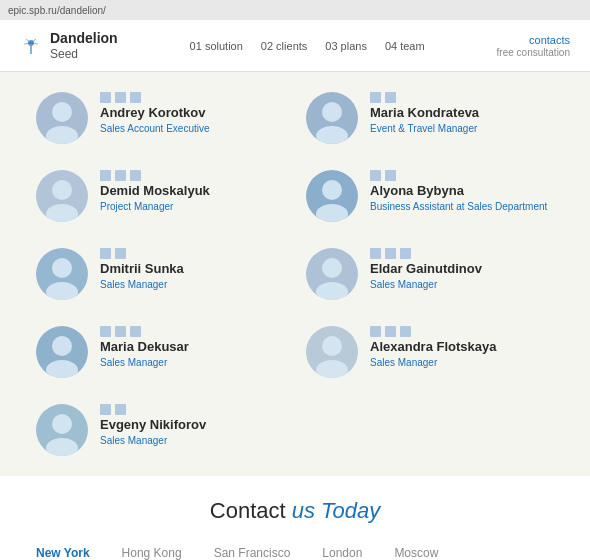 The height and width of the screenshot is (560, 590). What do you see at coordinates (295, 46) in the screenshot?
I see `header: Dandelion Seed 01 solution 02 clients 03…` at bounding box center [295, 46].